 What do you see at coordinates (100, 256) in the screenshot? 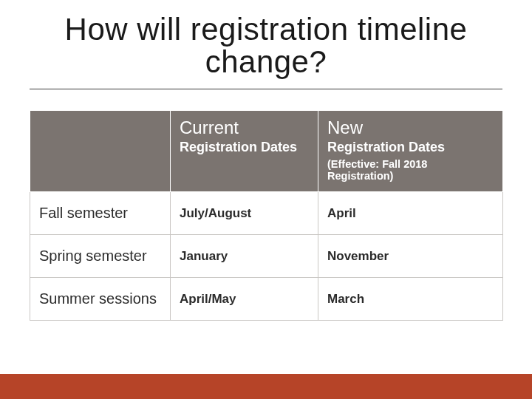
I see `row-label: Spring semester` at bounding box center [100, 256].